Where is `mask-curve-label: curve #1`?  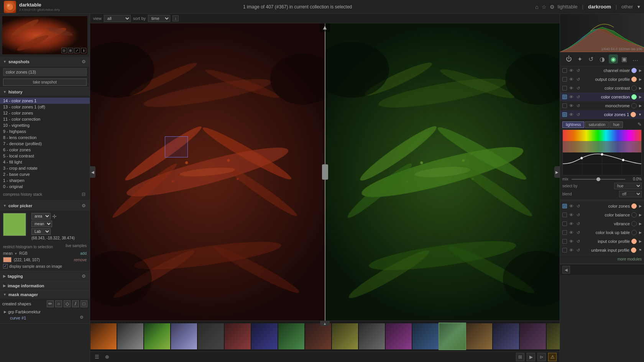 mask-curve-label: curve #1 is located at coordinates (18, 318).